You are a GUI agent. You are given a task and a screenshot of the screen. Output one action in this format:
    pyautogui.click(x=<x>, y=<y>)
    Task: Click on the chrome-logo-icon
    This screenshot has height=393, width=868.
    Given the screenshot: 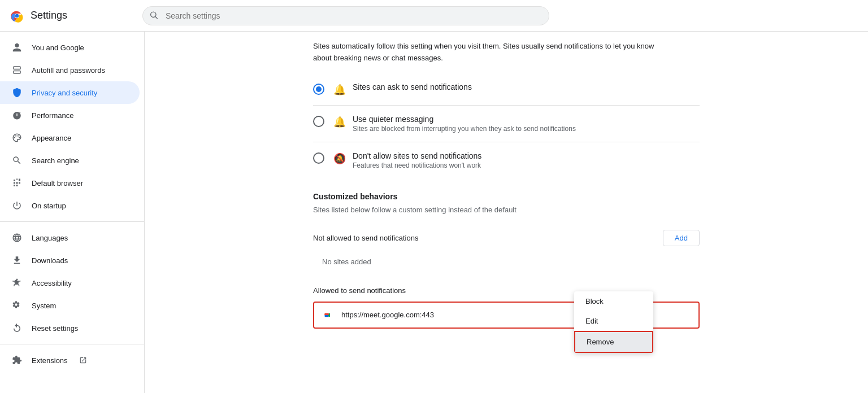 What is the action you would take?
    pyautogui.click(x=17, y=16)
    